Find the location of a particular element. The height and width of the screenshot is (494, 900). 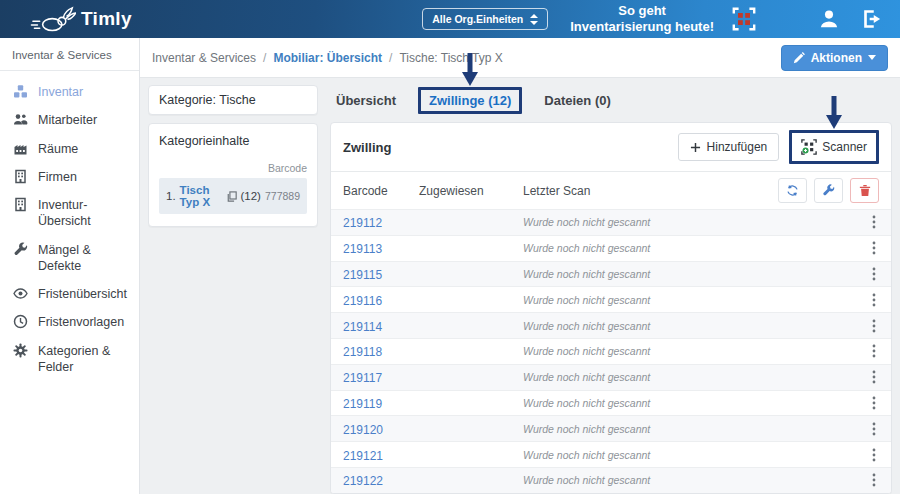

sidebar-item: Kategorien & Felder is located at coordinates (70, 360).